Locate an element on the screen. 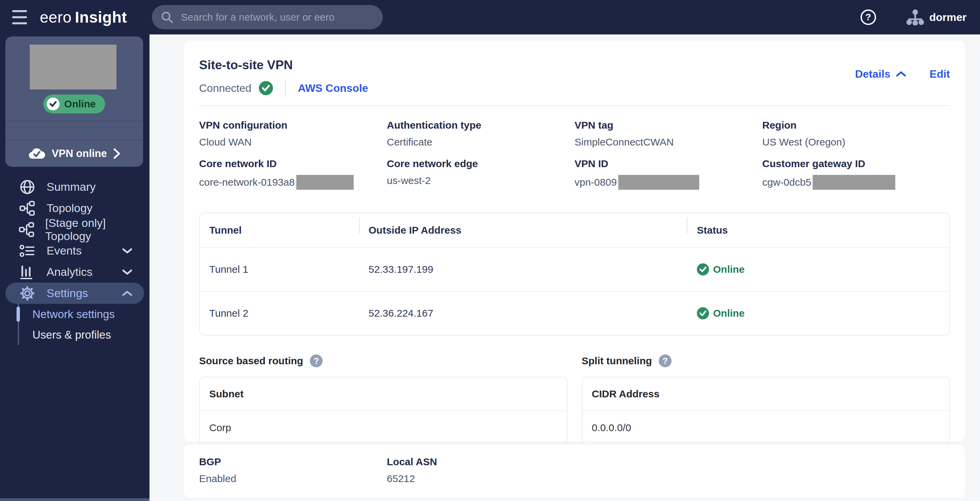 Image resolution: width=980 pixels, height=501 pixels. tunnel-ip: 52.33.197.199 is located at coordinates (523, 270).